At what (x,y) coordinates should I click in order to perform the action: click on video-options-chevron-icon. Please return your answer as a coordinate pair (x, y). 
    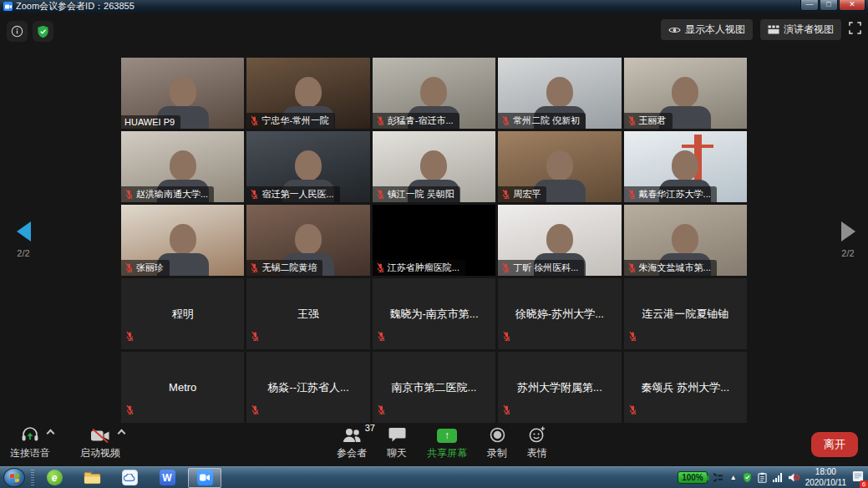
    Looking at the image, I should click on (122, 434).